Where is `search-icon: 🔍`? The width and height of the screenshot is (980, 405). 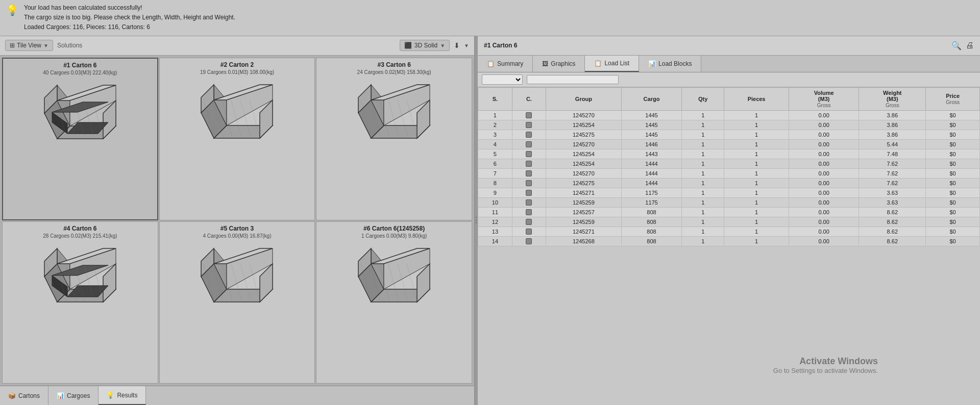 search-icon: 🔍 is located at coordinates (957, 46).